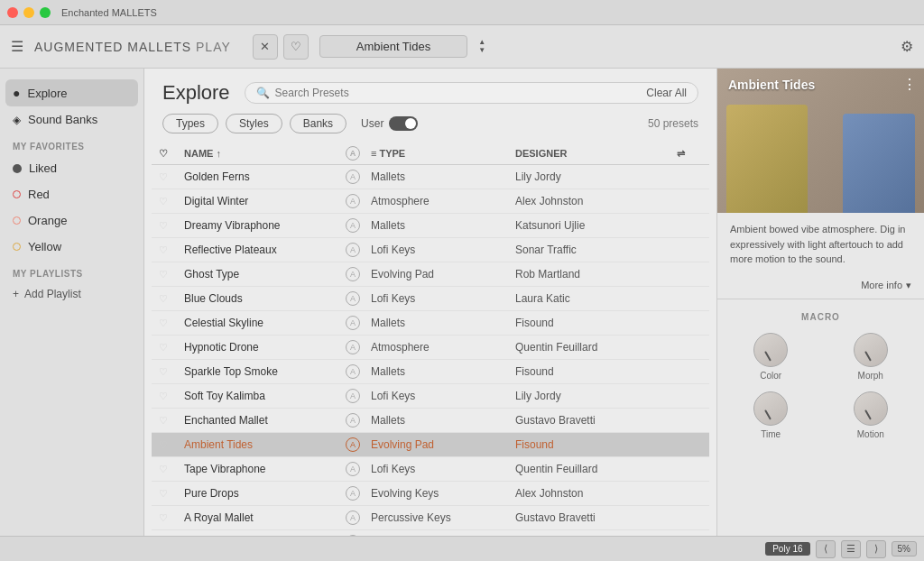 This screenshot has width=924, height=561. Describe the element at coordinates (430, 225) in the screenshot. I see `table-row: ♡ Dreamy Vibraphone A Mallets Katsunori …` at that location.